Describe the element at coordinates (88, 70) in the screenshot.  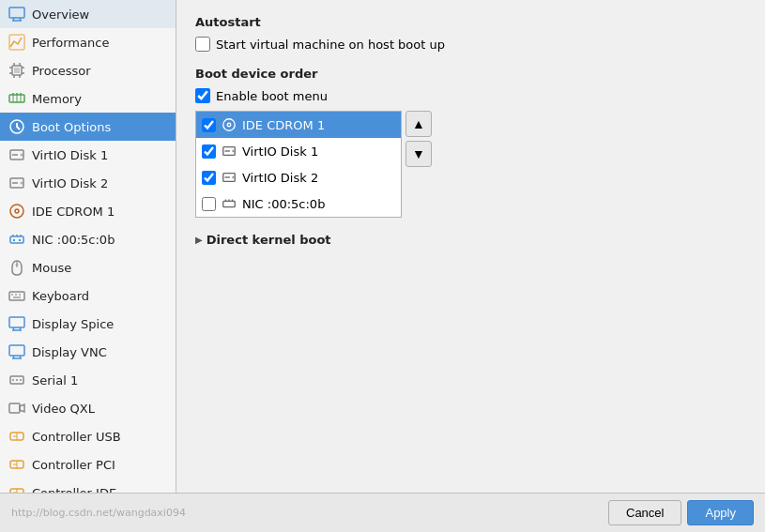
I see `sidebar-item-processor: Processor` at that location.